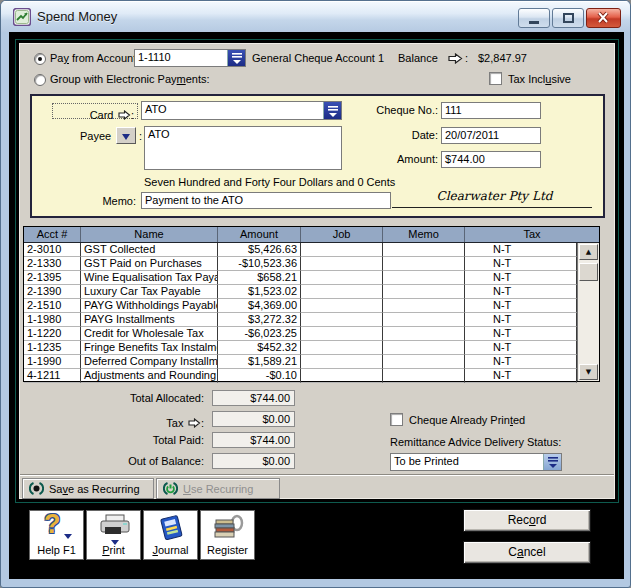 Image resolution: width=631 pixels, height=588 pixels. I want to click on table-row: 4-1211 Adjustments and Rounding -$0.10 N…, so click(312, 376).